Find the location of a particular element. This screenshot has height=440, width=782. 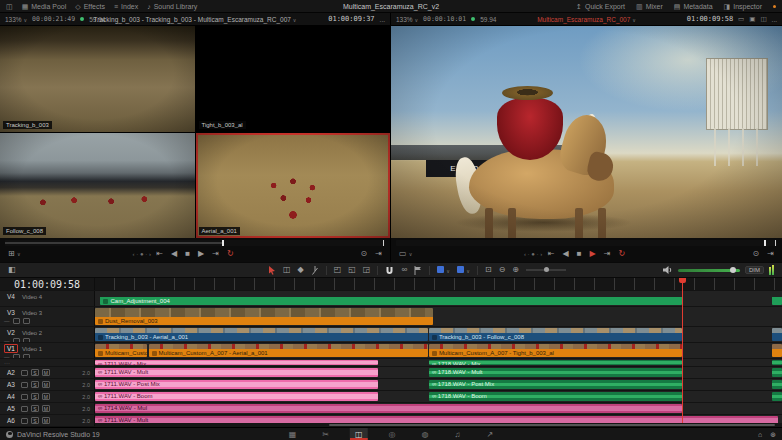

sound-library-button: ♪Sound Library is located at coordinates (172, 6).